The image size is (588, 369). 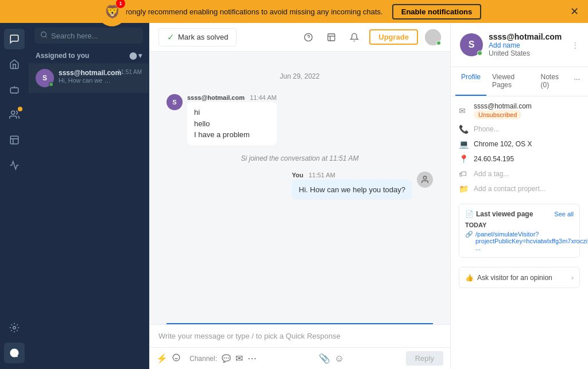 I want to click on agent-message-meta: You 11:51 AM, so click(x=352, y=175).